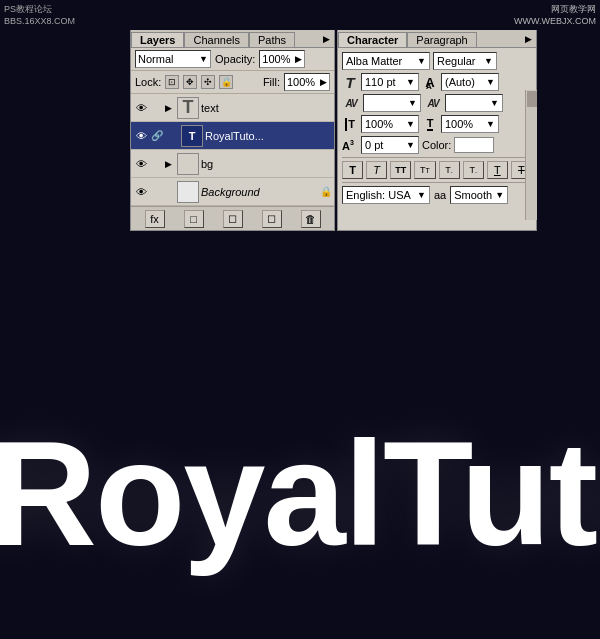 Image resolution: width=600 pixels, height=639 pixels. Describe the element at coordinates (232, 108) in the screenshot. I see `layer-item: 👁 ▶ T text` at that location.